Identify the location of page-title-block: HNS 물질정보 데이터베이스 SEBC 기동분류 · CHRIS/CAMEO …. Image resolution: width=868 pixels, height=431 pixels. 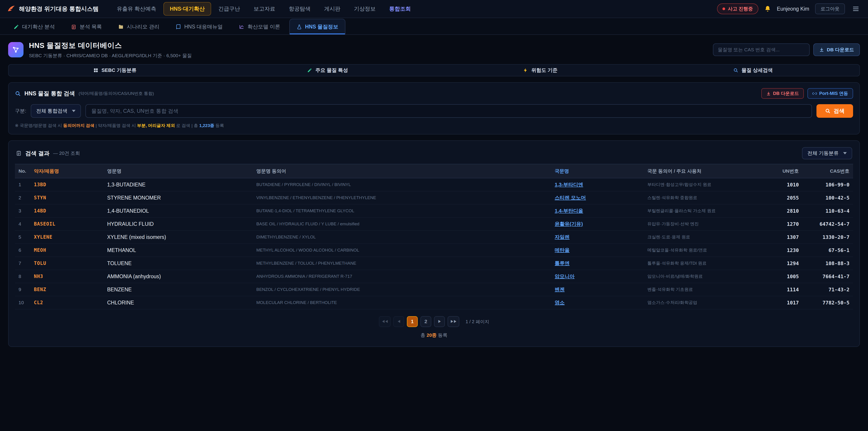
(111, 50).